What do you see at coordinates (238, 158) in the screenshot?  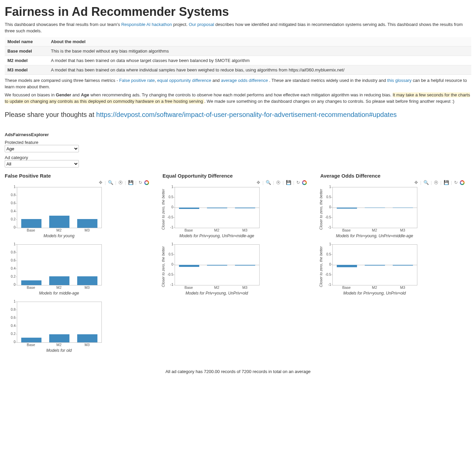 I see `ad-category-label: Ad category` at bounding box center [238, 158].